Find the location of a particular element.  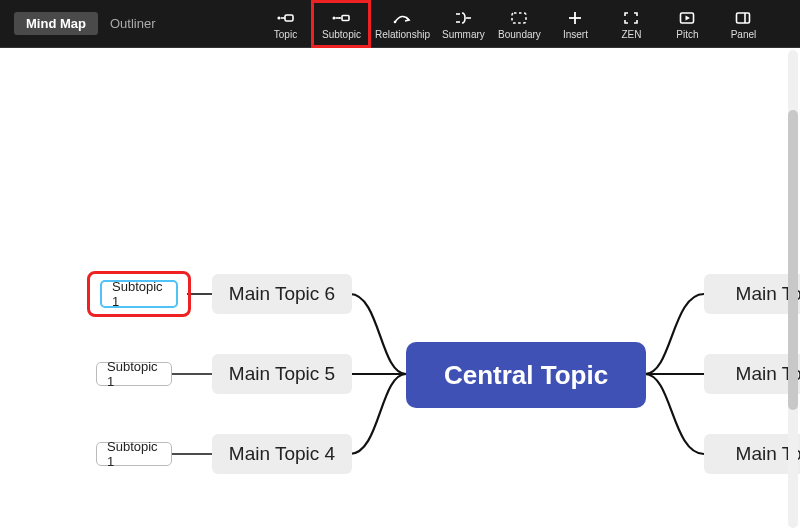

tools-group: Topic Subtopic Relationsh is located at coordinates (514, 24).